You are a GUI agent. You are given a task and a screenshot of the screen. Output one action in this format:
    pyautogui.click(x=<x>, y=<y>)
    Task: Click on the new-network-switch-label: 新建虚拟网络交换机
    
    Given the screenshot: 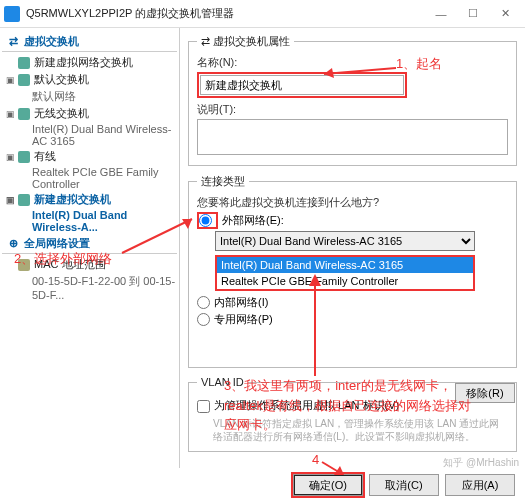 What is the action you would take?
    pyautogui.click(x=84, y=62)
    